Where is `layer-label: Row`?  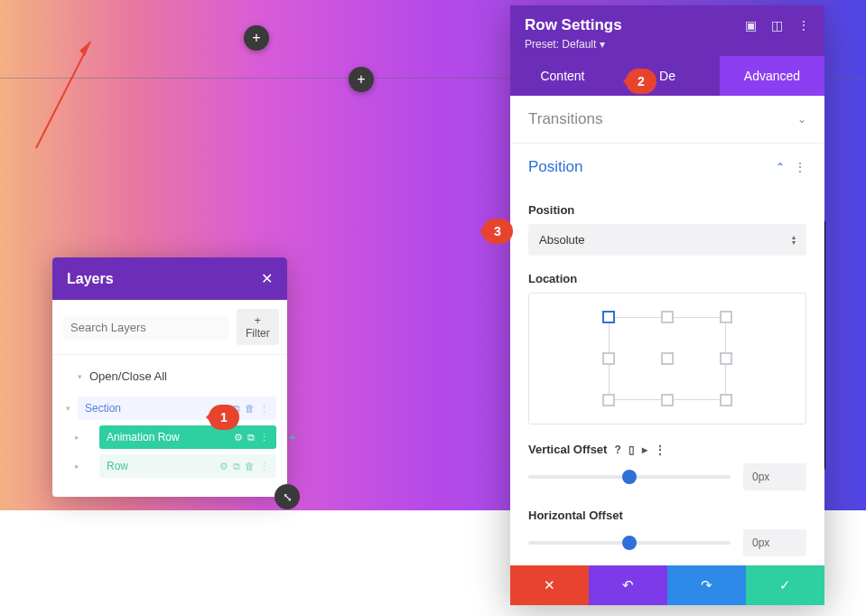 layer-label: Row is located at coordinates (117, 466).